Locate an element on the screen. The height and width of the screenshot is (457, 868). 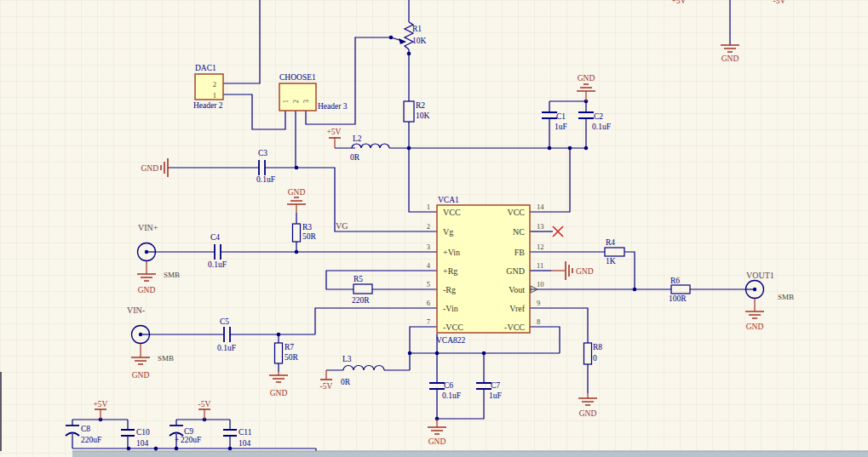
n5v-label-clipped: -5V is located at coordinates (780, 3).